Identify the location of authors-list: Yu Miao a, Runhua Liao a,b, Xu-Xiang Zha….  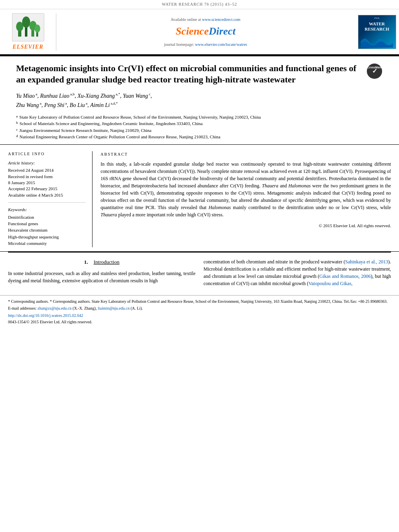
(200, 101).